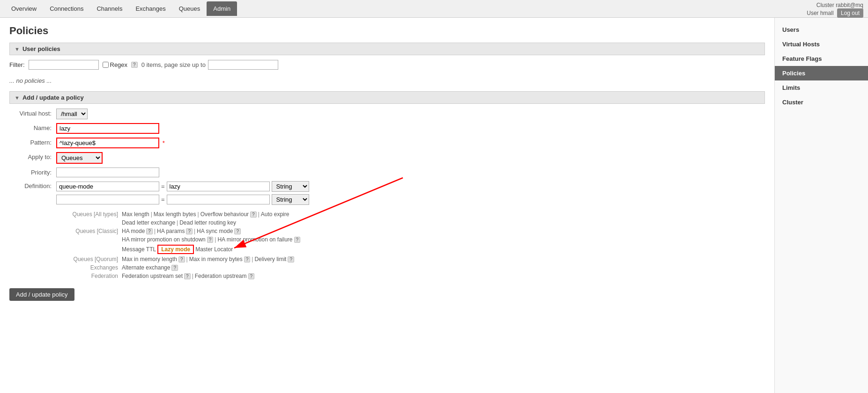  What do you see at coordinates (190, 8) in the screenshot?
I see `nav-queues: Queues` at bounding box center [190, 8].